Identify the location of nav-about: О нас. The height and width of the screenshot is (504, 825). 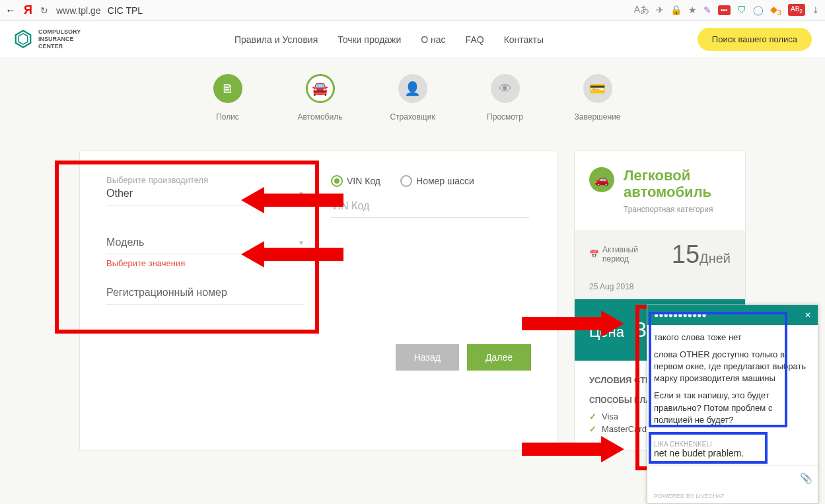
(433, 40).